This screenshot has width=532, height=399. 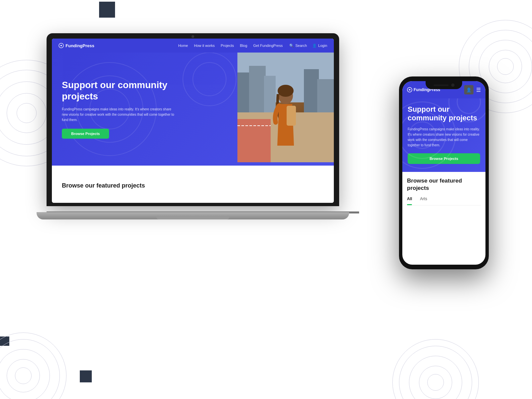 I want to click on phone-logo-icon, so click(x=410, y=90).